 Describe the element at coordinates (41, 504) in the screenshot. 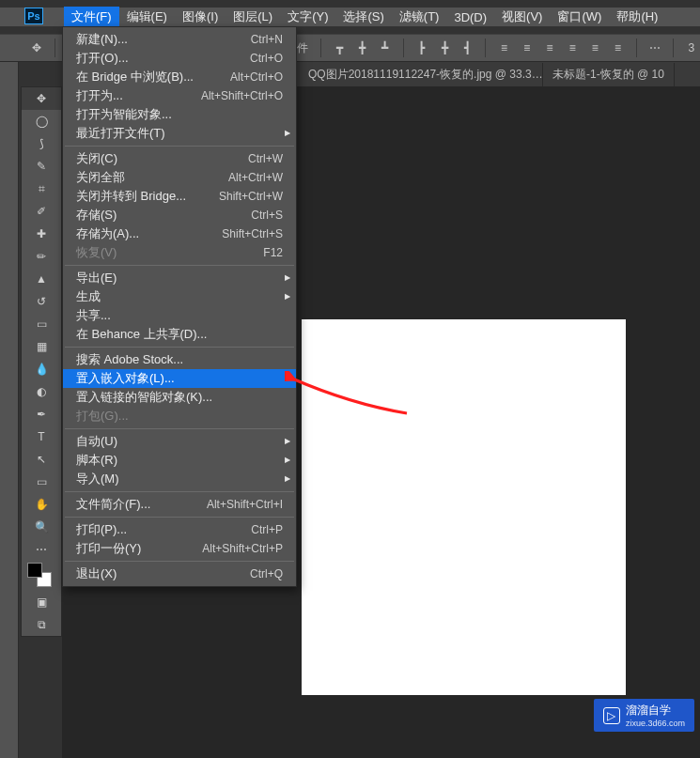

I see `hand-tool-icon: ✋` at that location.